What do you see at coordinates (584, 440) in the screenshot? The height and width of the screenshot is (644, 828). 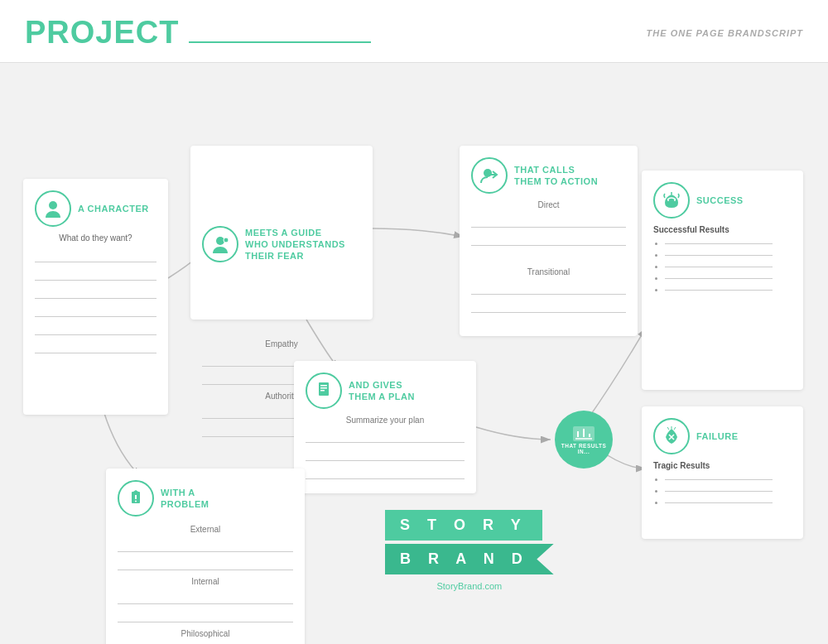 I see `results-badge: THAT RESULTS IN...` at bounding box center [584, 440].